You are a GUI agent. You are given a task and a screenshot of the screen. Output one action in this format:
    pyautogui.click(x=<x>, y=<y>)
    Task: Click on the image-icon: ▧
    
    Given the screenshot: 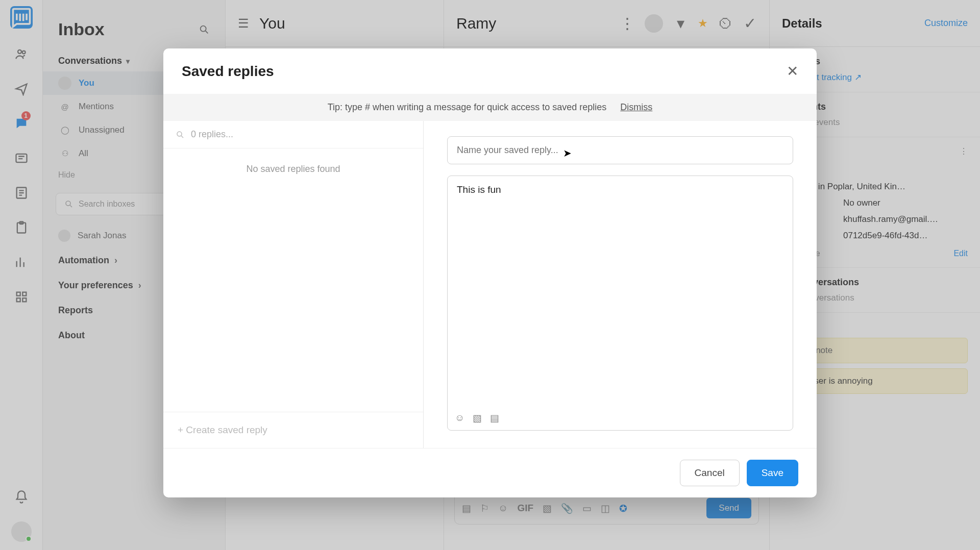 What is the action you would take?
    pyautogui.click(x=477, y=418)
    